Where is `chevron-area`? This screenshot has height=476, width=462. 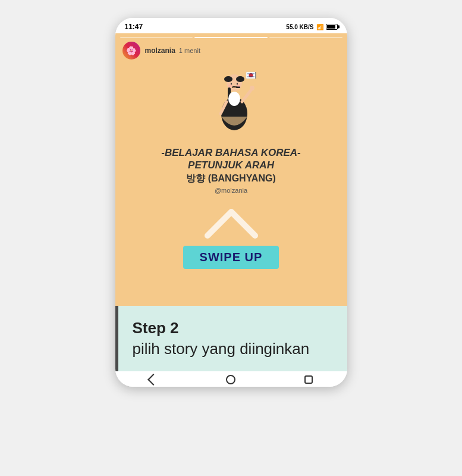
chevron-area is located at coordinates (231, 223).